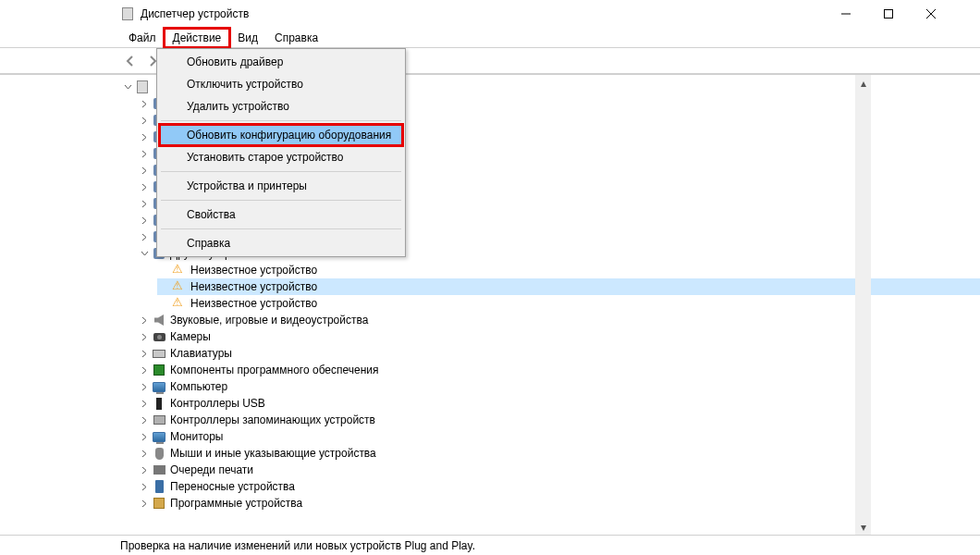 This screenshot has height=555, width=980. What do you see at coordinates (281, 153) in the screenshot?
I see `action-dropdown: Обновить драйверОтключить устройствоУдал…` at bounding box center [281, 153].